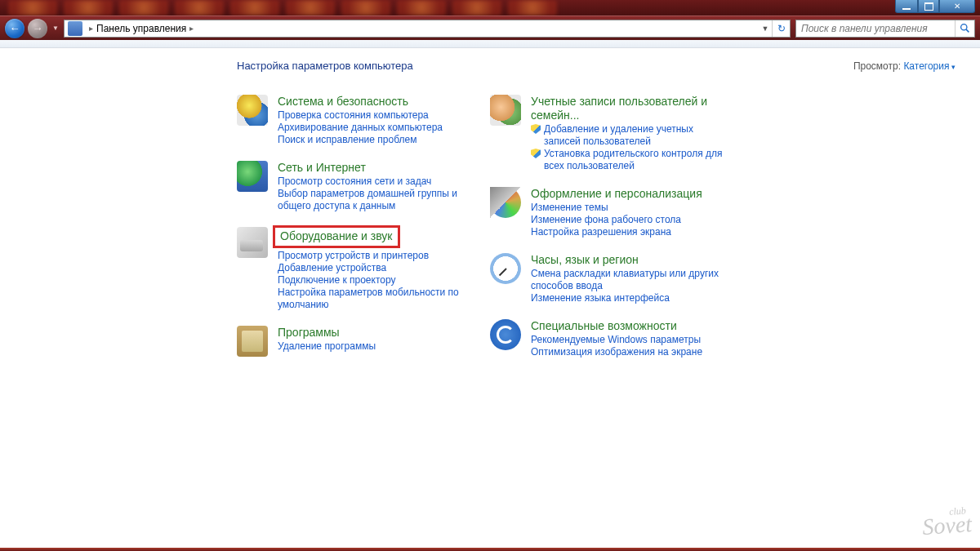 This screenshot has height=551, width=980. I want to click on users-icon, so click(506, 110).